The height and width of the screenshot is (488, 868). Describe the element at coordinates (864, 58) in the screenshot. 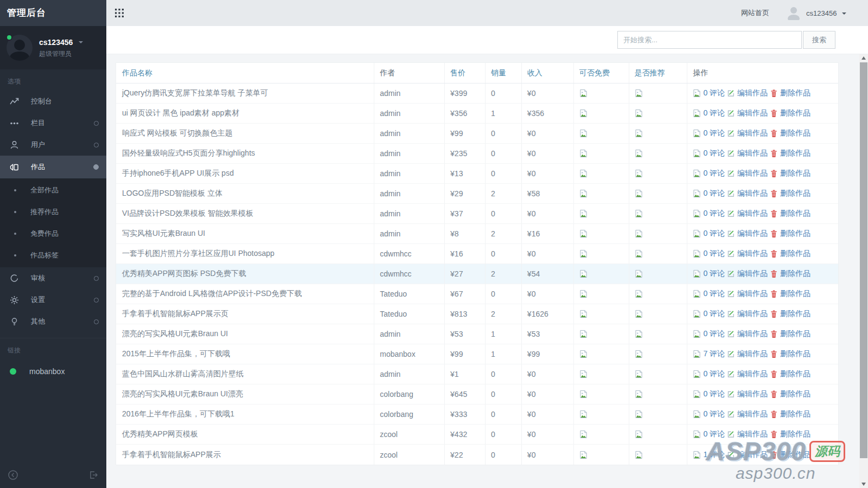

I see `scroll-up-arrow` at that location.